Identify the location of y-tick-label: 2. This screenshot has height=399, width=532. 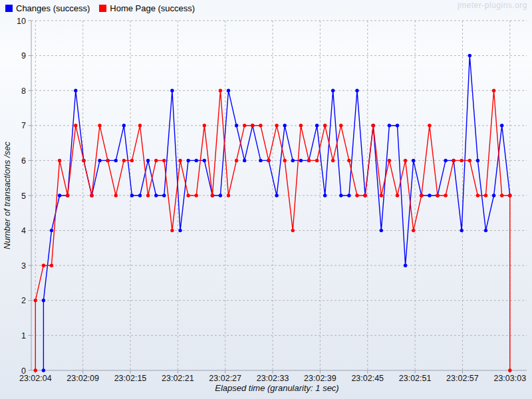
(24, 301).